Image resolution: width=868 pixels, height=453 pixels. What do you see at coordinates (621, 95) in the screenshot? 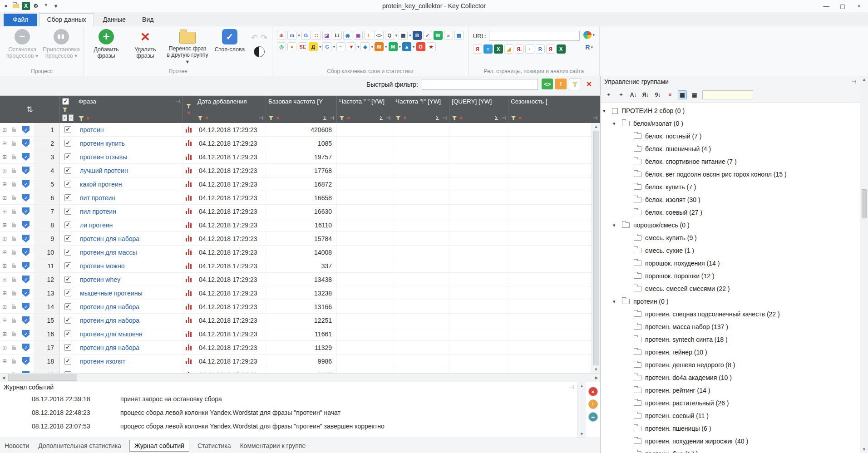
I see `add-nested-group-icon: +` at bounding box center [621, 95].